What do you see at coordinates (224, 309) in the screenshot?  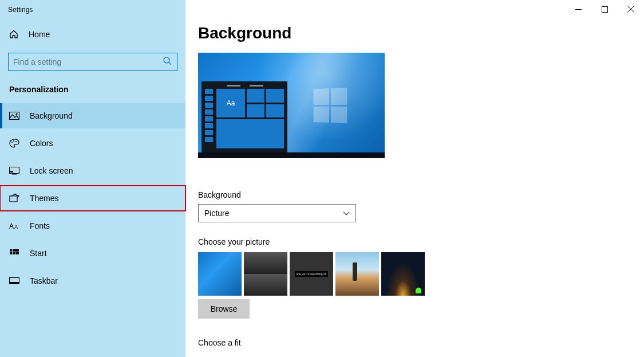 I see `browse-button: Browse` at bounding box center [224, 309].